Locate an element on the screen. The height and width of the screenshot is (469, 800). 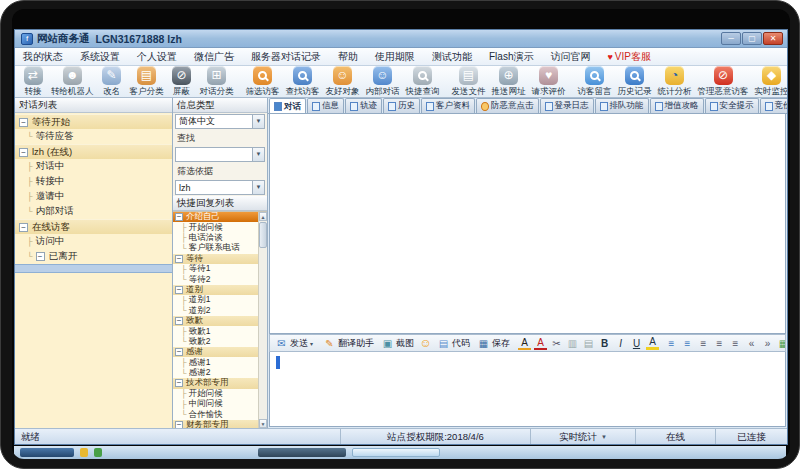
outdent-icon: « is located at coordinates (752, 343).